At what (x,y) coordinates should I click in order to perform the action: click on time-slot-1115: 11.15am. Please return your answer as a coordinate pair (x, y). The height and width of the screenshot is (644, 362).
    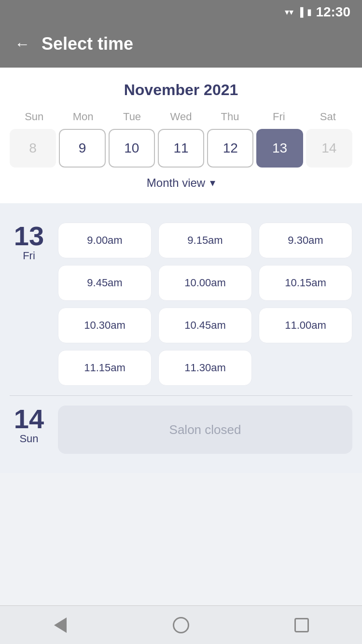
    Looking at the image, I should click on (105, 368).